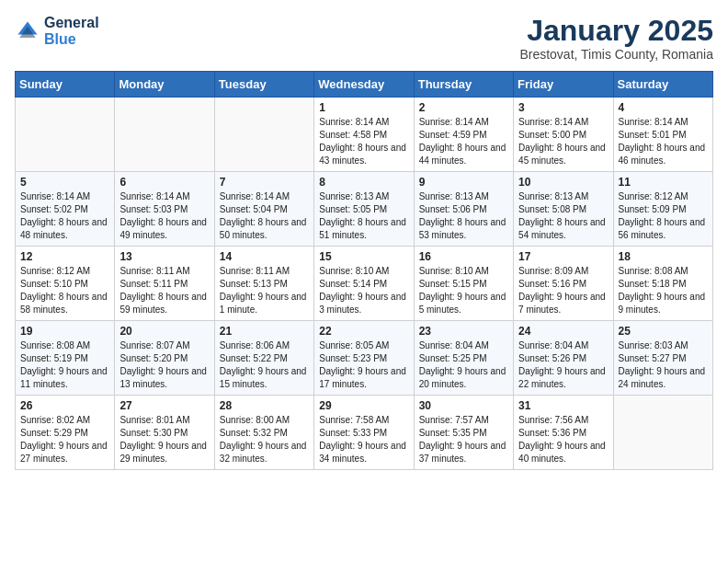  Describe the element at coordinates (663, 85) in the screenshot. I see `weekday-header-saturday: Saturday` at that location.